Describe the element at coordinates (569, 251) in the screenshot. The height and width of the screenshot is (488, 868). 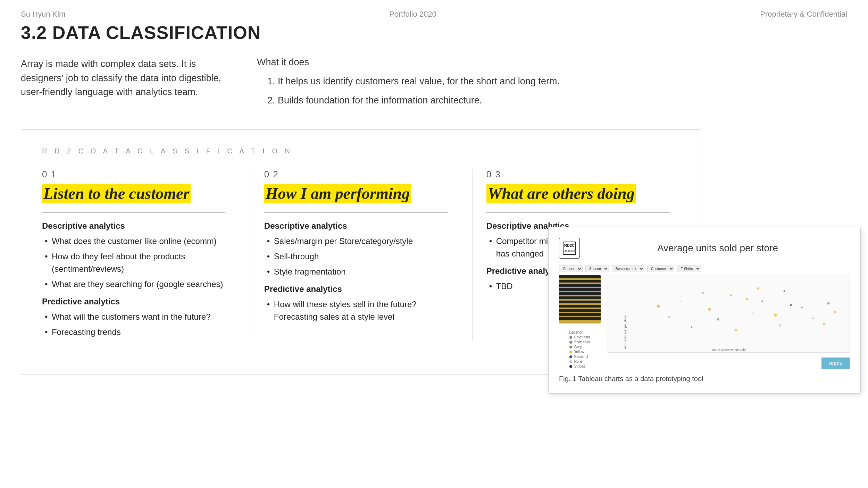
I see `svg-text: By McKinsey` at that location.